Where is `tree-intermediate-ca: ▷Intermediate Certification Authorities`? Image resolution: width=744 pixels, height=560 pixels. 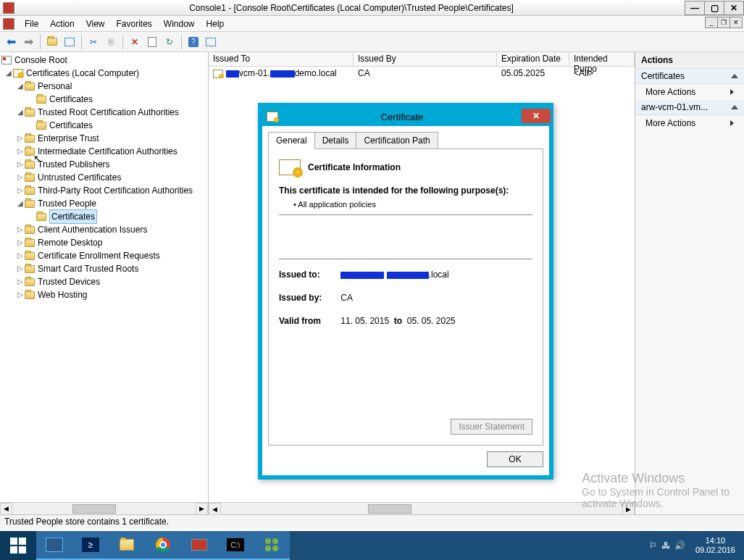 tree-intermediate-ca: ▷Intermediate Certification Authorities is located at coordinates (104, 151).